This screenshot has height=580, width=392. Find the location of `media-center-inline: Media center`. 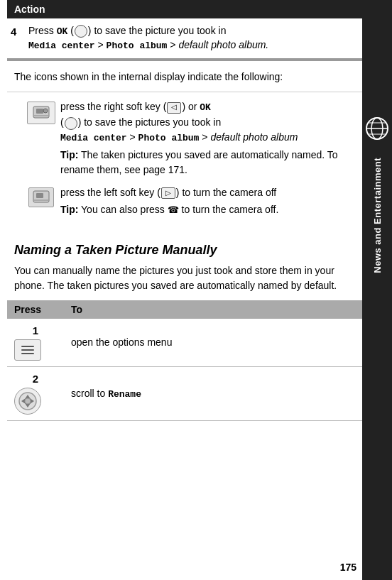

media-center-inline: Media center is located at coordinates (94, 138).